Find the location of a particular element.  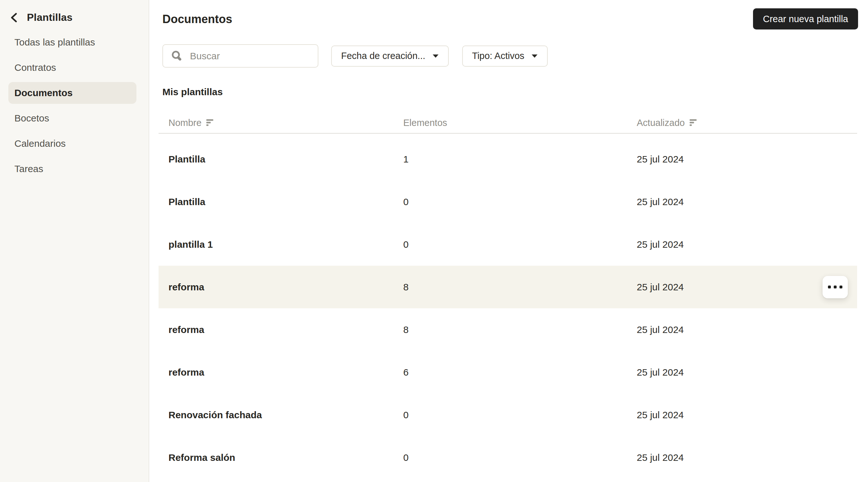

column-header-actualizado: Actualizado is located at coordinates (747, 123).